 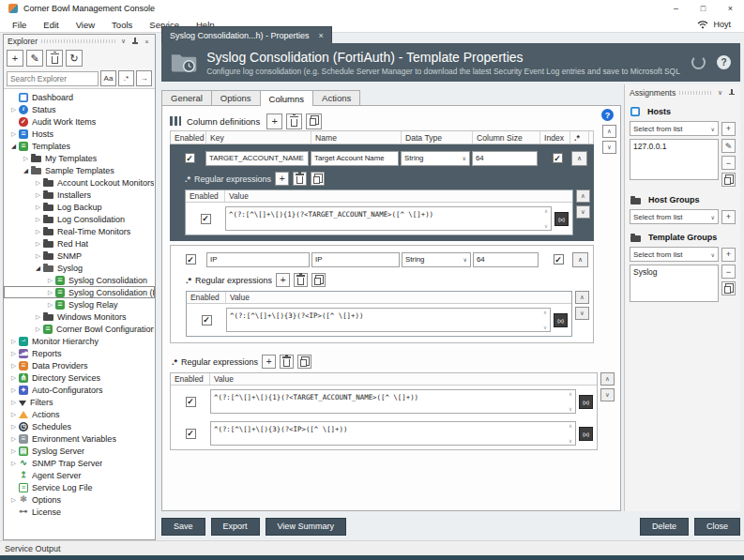 What do you see at coordinates (728, 146) in the screenshot?
I see `edit-host-button: ✎` at bounding box center [728, 146].